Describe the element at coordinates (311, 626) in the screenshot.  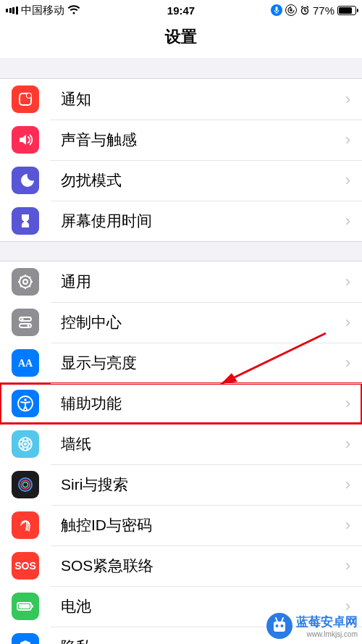
I see `watermark: 蓝莓安卓网 www.lmkjsj.com` at that location.